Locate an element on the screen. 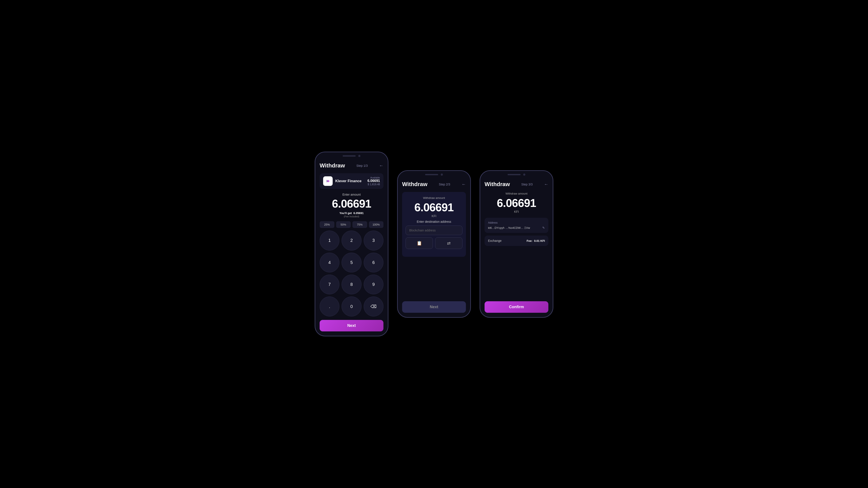  edit-address-icon: ✎ is located at coordinates (544, 228).